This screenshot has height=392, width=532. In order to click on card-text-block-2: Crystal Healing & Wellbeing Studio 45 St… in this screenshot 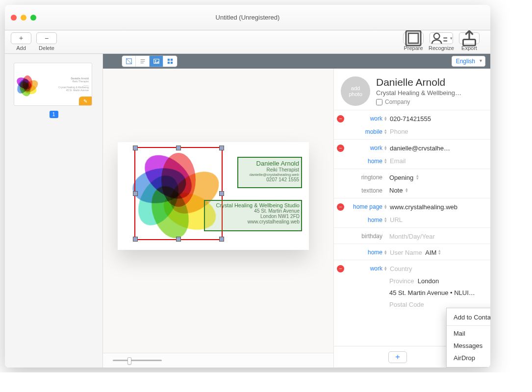, I will do `click(253, 216)`.